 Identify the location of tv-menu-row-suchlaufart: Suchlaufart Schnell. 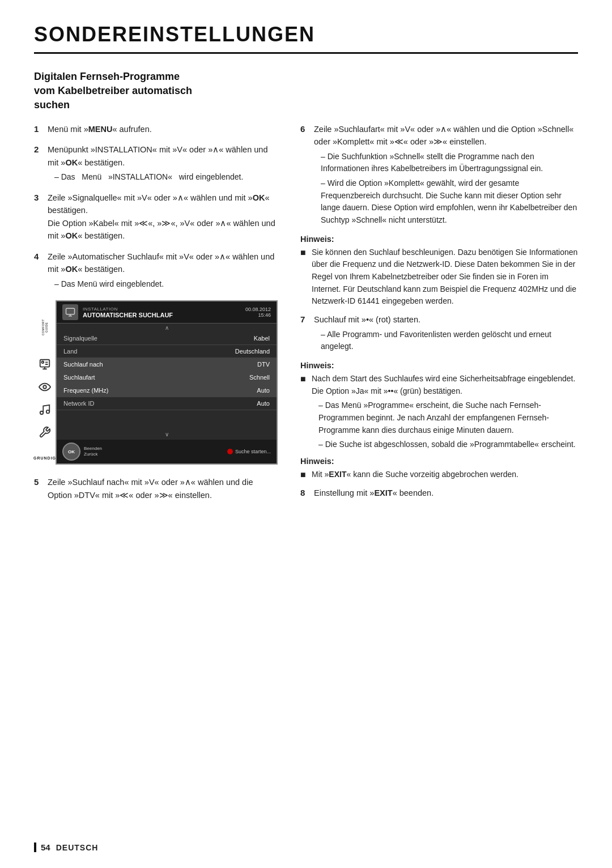
(167, 377).